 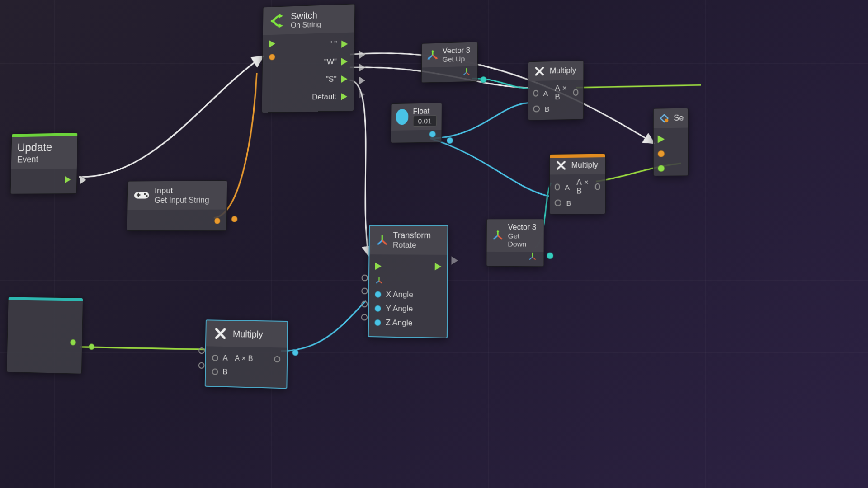 What do you see at coordinates (278, 21) in the screenshot?
I see `branch-icon` at bounding box center [278, 21].